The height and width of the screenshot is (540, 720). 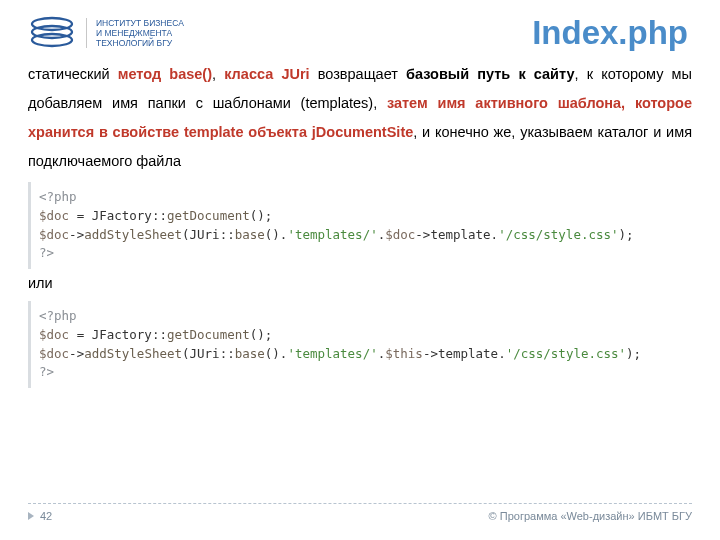 What do you see at coordinates (360, 504) in the screenshot?
I see `footer-divider` at bounding box center [360, 504].